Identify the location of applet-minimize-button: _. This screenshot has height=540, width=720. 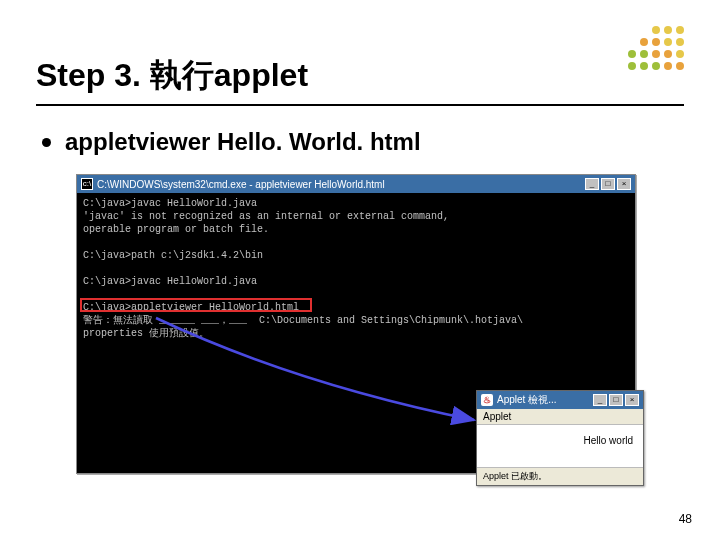
(600, 400).